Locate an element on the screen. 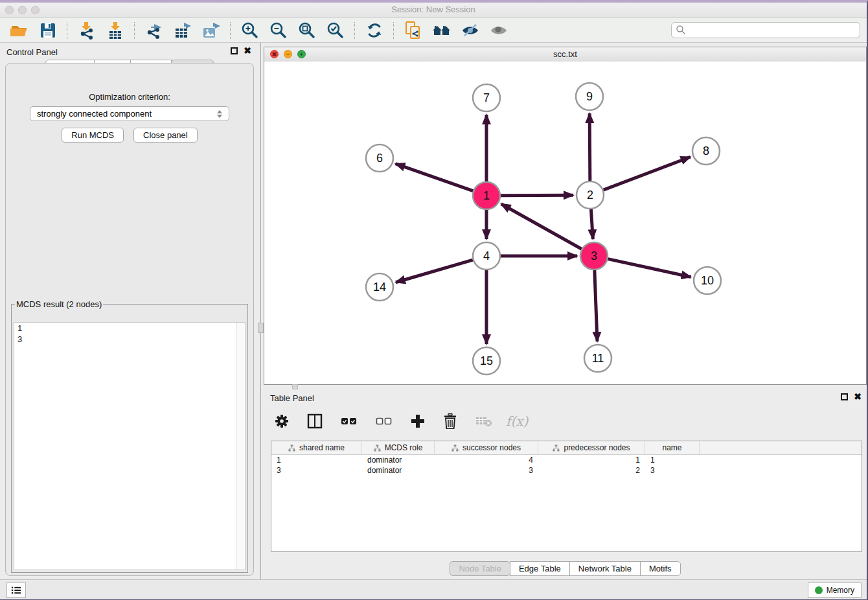  zoom-in-button is located at coordinates (250, 30).